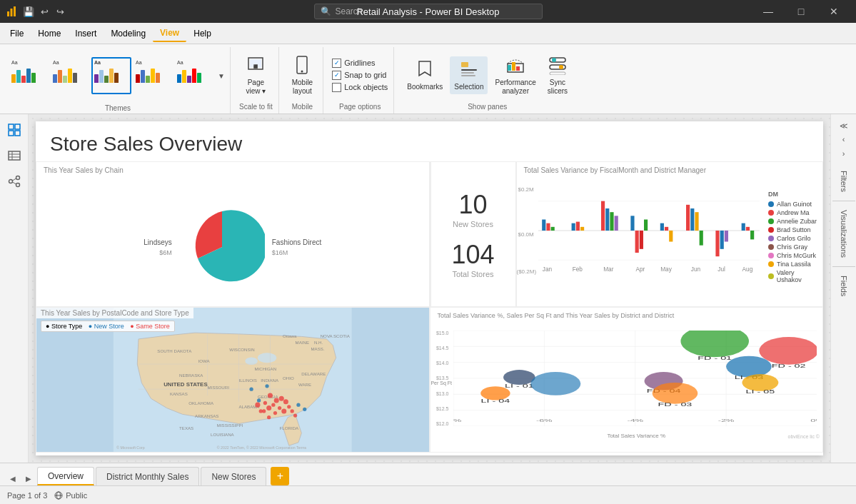 The width and height of the screenshot is (856, 504). What do you see at coordinates (66, 476) in the screenshot?
I see `tab-overview: Overview` at bounding box center [66, 476].